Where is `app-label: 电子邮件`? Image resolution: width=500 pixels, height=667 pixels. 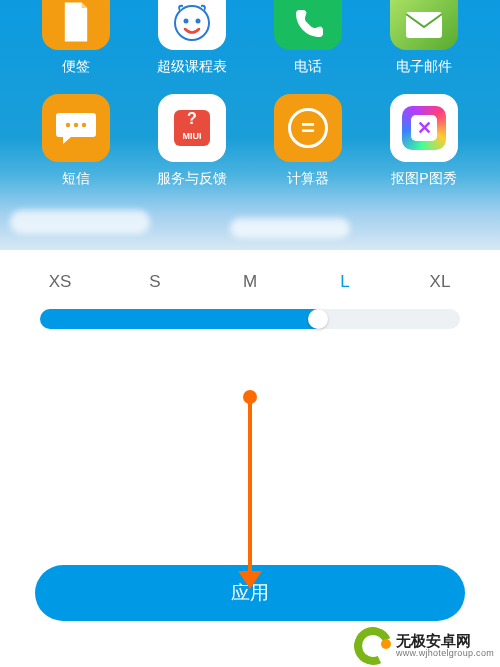
app-label: 电子邮件 is located at coordinates (424, 67).